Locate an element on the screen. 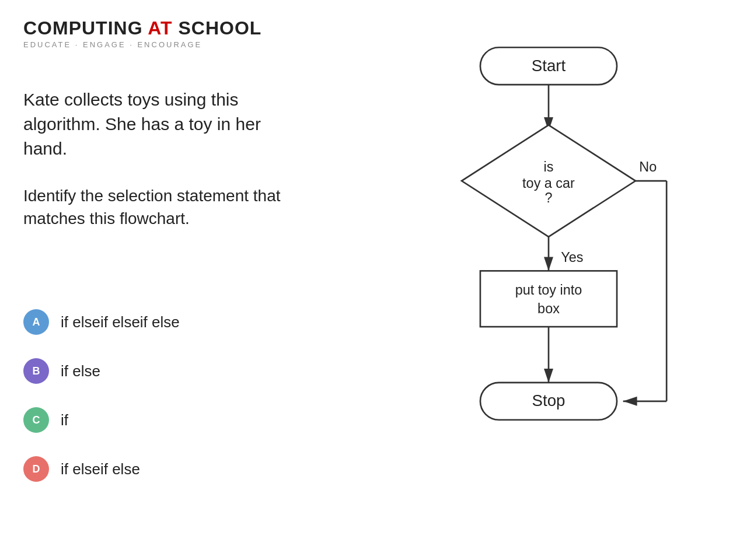 Image resolution: width=747 pixels, height=560 pixels. logo-computing-word: COMPUTING is located at coordinates (83, 28).